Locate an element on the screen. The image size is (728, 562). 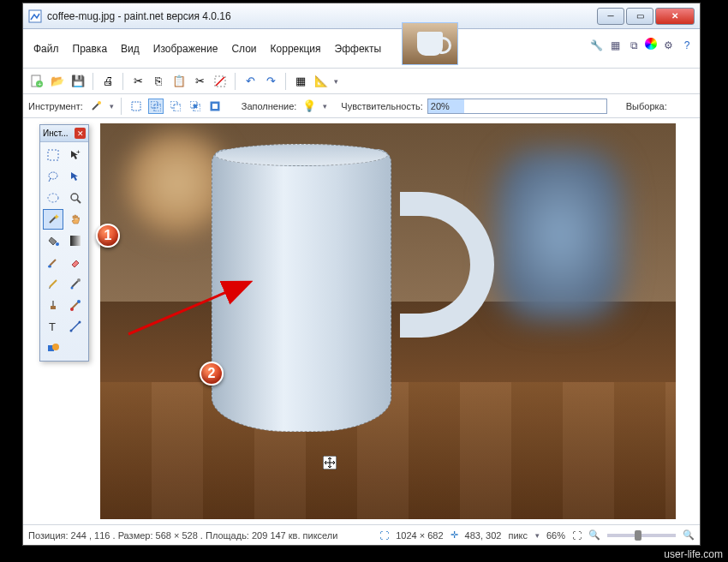
tools-panel: Инст... ✕ + T is located at coordinates (64, 243).